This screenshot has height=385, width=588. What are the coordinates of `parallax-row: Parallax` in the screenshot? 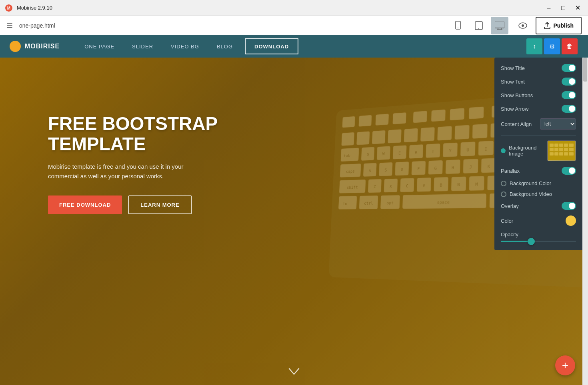 It's located at (538, 171).